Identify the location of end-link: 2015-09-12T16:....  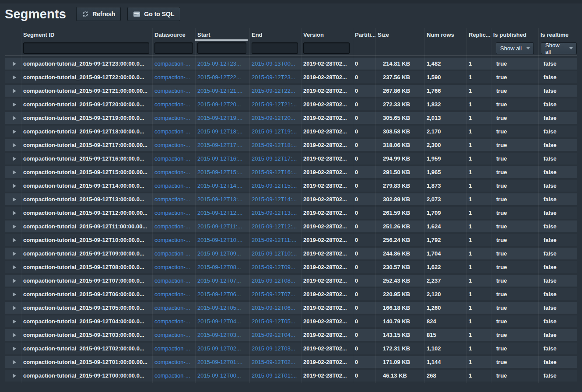
(274, 172).